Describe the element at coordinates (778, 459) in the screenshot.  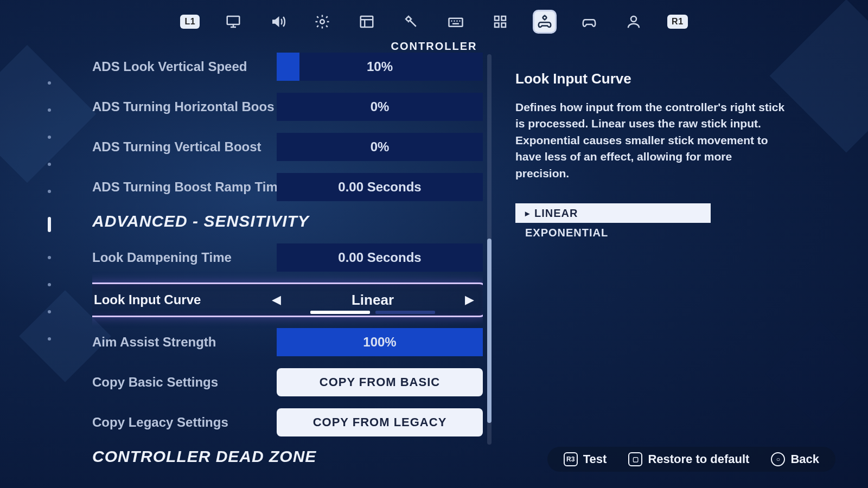
I see `circle-glyph-icon: ○` at that location.